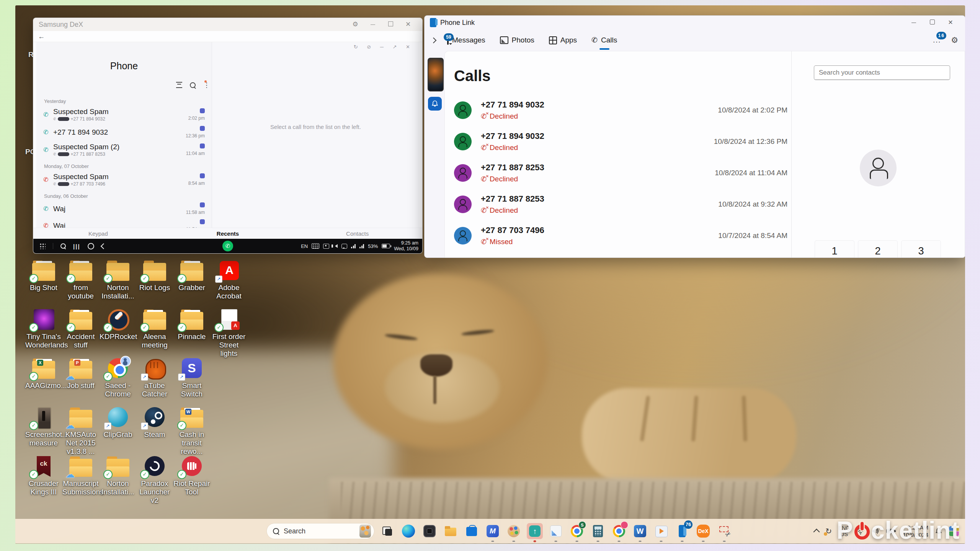  What do you see at coordinates (124, 115) in the screenshot?
I see `call-log-item: ✆Suspected Spam✆+27 71 894 90322:02 pm` at bounding box center [124, 115].